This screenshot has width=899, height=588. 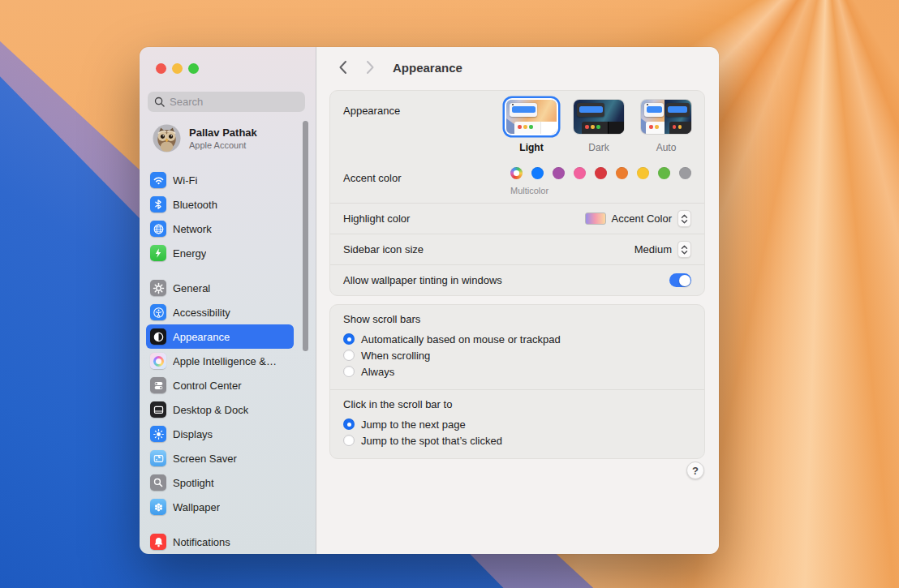 I want to click on accent-swatch-blue, so click(x=537, y=174).